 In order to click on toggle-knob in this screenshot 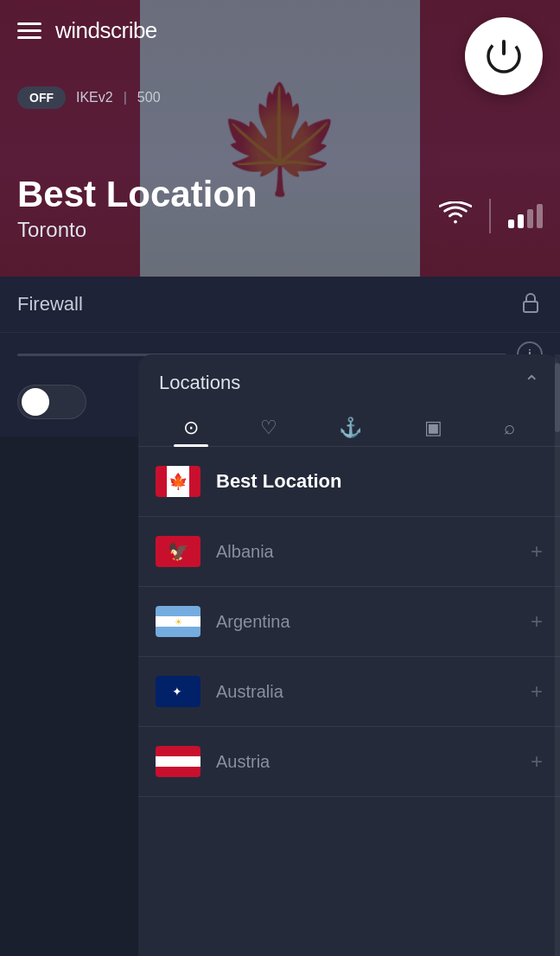, I will do `click(35, 402)`.